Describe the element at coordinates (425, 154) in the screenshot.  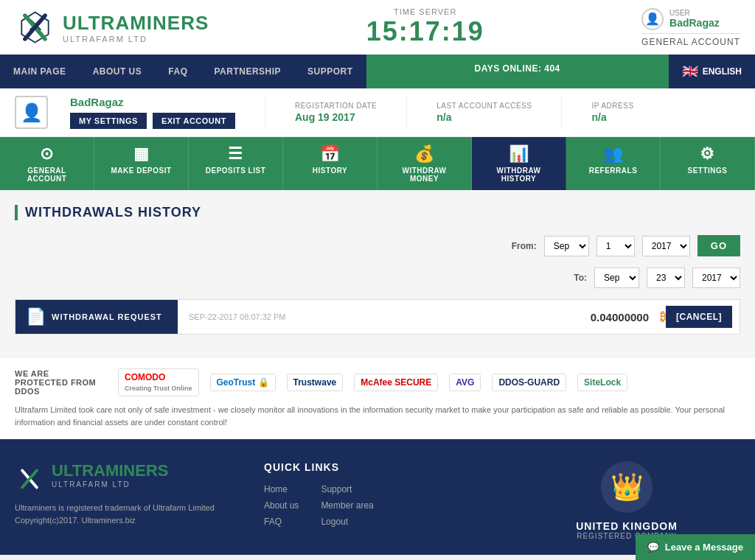
I see `withdraw-money-icon: 💰` at that location.